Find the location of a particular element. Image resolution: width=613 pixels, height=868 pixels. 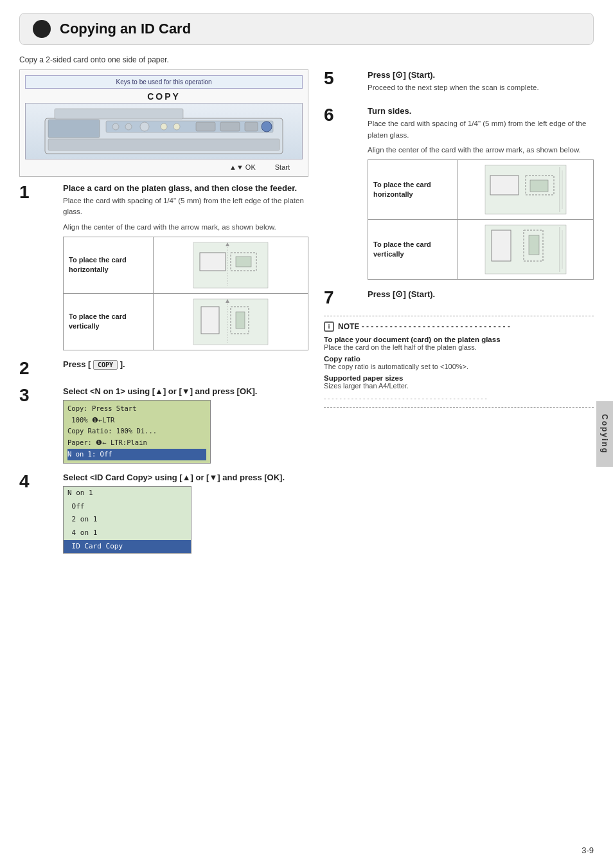

step-7-content: Press [⊙] (Start). is located at coordinates (401, 295).